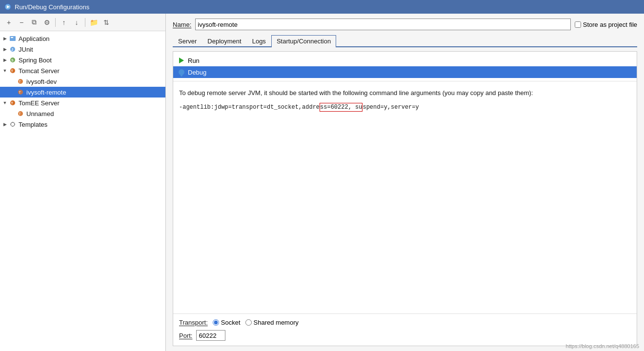 The image size is (644, 351). What do you see at coordinates (52, 7) in the screenshot?
I see `title-text: Run/Debug Configurations` at bounding box center [52, 7].